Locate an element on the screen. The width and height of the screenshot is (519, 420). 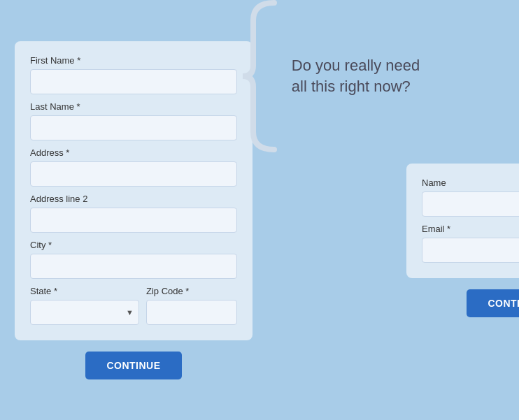
address2-group: Address line 2 is located at coordinates (134, 213).